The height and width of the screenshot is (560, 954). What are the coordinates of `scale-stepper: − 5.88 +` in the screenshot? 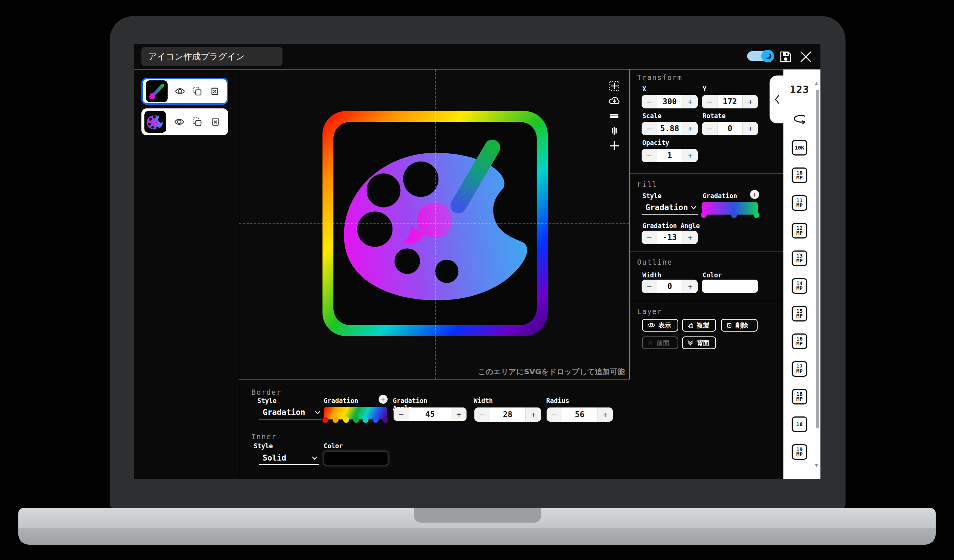 It's located at (670, 129).